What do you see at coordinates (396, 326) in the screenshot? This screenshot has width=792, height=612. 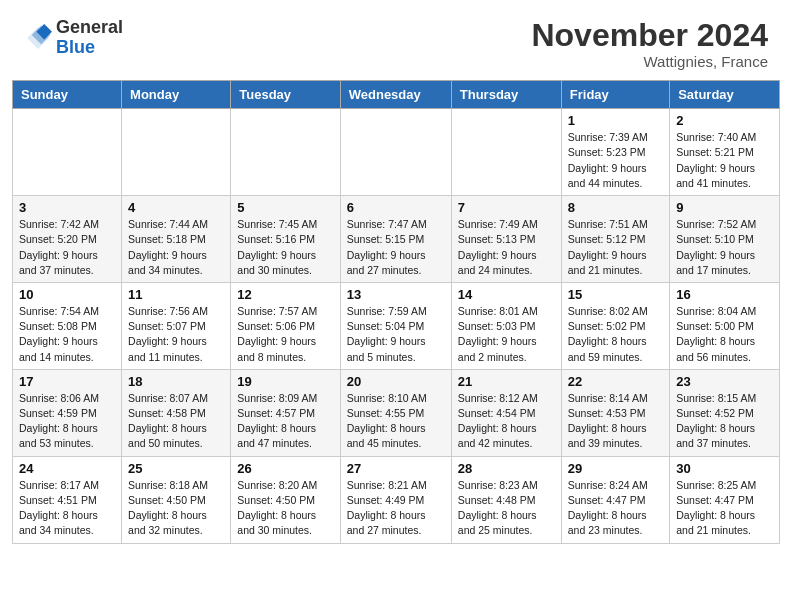 I see `week-row-3: 10Sunrise: 7:54 AM Sunset: 5:08 PM Dayli…` at bounding box center [396, 326].